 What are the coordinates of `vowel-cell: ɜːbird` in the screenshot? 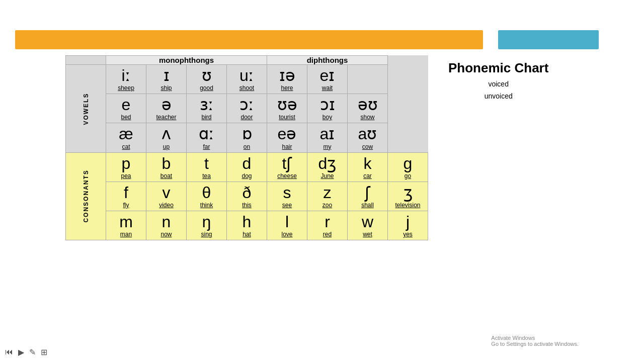 It's located at (207, 109).